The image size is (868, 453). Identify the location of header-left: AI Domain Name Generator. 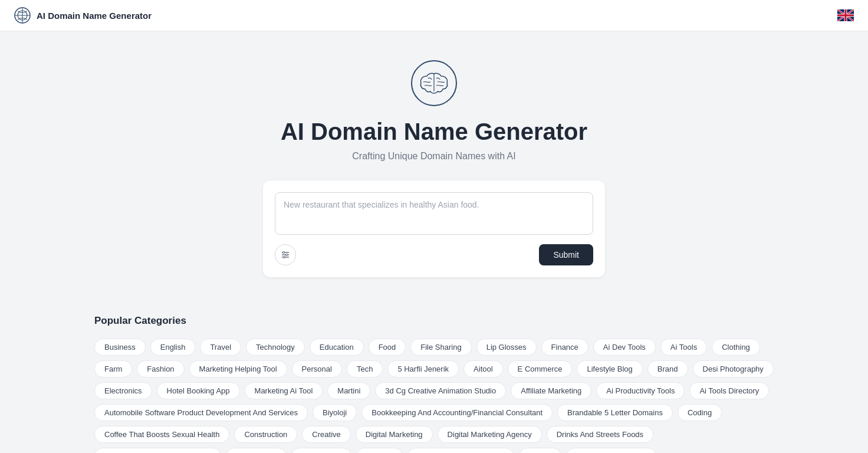
(83, 15).